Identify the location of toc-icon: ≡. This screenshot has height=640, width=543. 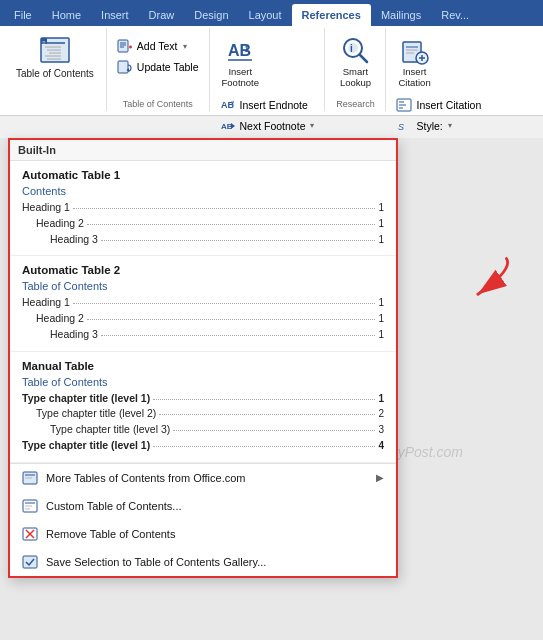
(55, 50).